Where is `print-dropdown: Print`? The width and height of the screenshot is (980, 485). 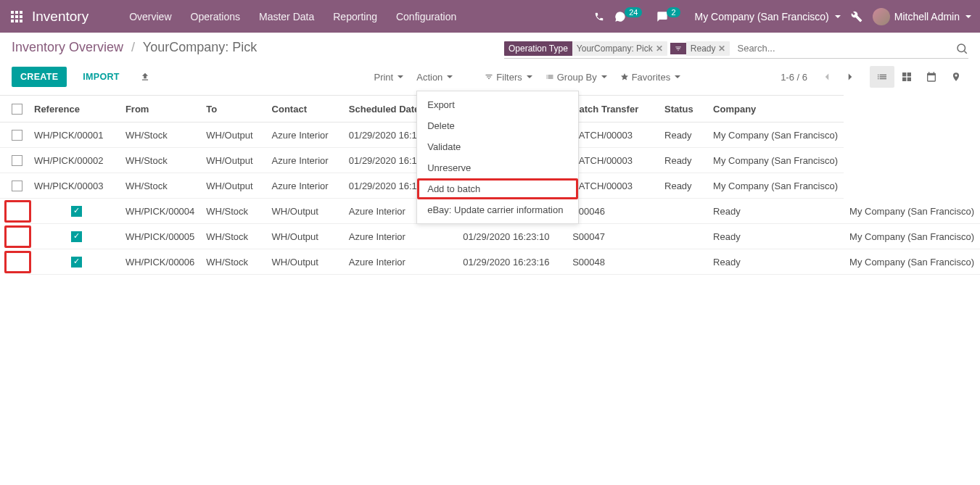
print-dropdown: Print is located at coordinates (389, 77).